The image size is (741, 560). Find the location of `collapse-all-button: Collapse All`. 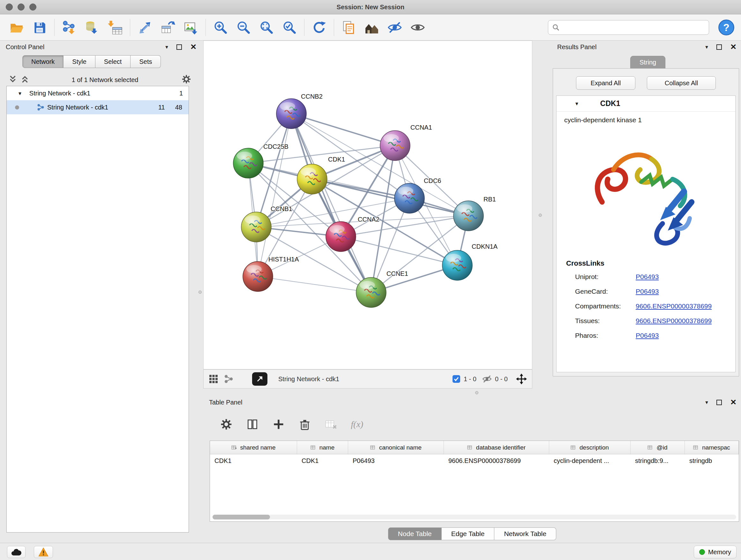

collapse-all-button: Collapse All is located at coordinates (681, 83).